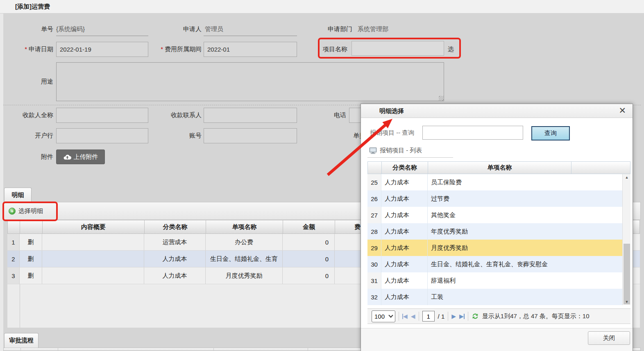  What do you see at coordinates (413, 316) in the screenshot?
I see `prev-page-button: ◀` at bounding box center [413, 316].